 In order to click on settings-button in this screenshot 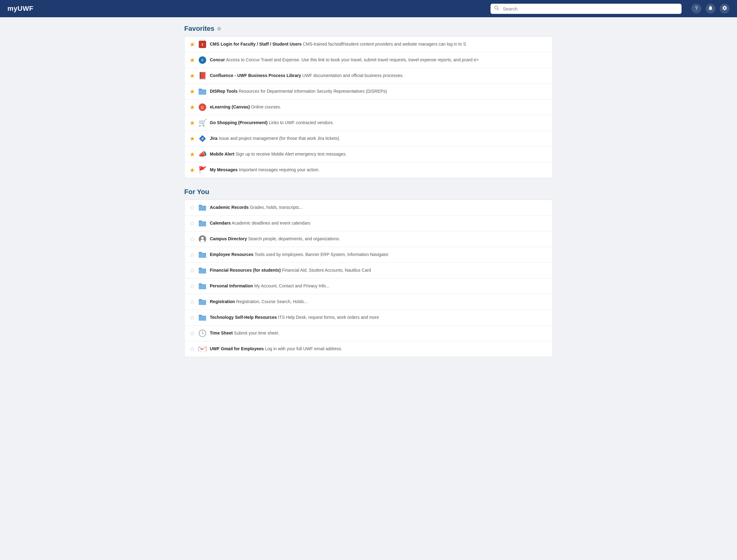, I will do `click(725, 9)`.